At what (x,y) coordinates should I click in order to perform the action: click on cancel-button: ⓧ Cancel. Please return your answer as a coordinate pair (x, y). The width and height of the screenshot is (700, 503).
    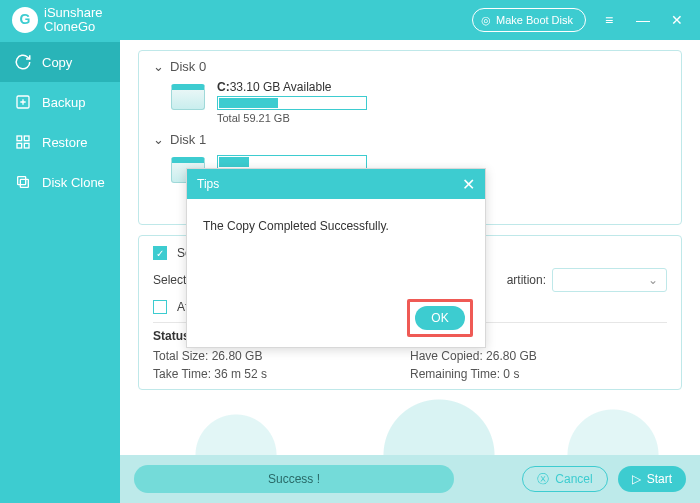
    Looking at the image, I should click on (564, 479).